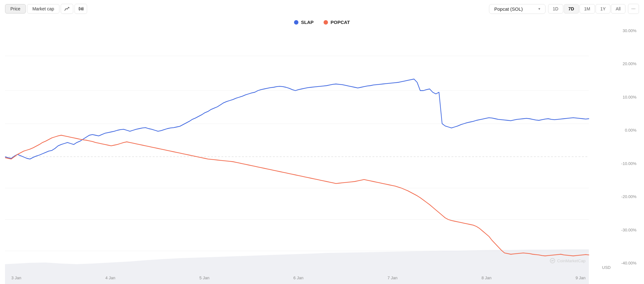  What do you see at coordinates (629, 230) in the screenshot?
I see `y-label-neg30: -30.00%` at bounding box center [629, 230].